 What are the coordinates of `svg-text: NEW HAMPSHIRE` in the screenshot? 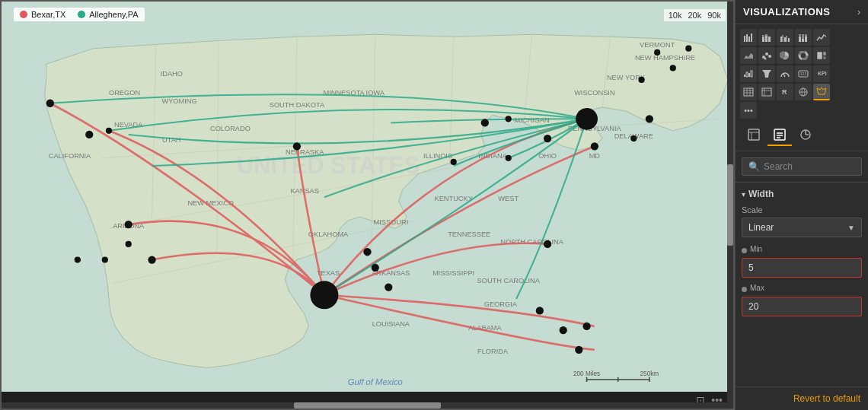 It's located at (665, 58).